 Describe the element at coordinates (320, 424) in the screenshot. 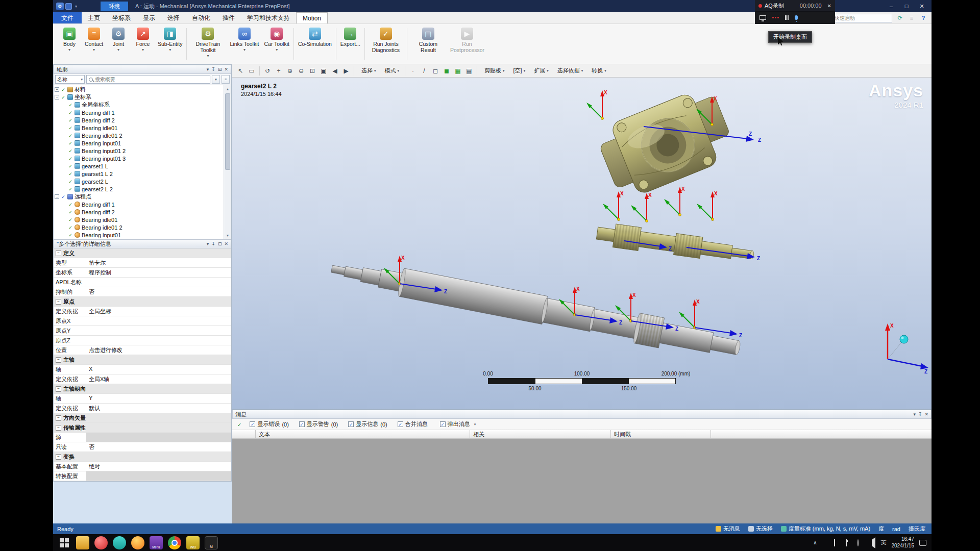

I see `message-filter: 显示警告 (0)` at that location.